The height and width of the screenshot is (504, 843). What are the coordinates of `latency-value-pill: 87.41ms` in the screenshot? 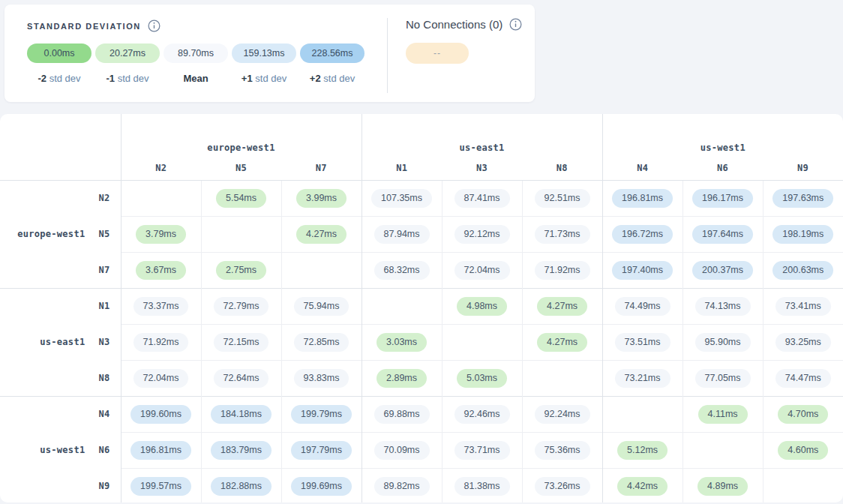 It's located at (482, 198).